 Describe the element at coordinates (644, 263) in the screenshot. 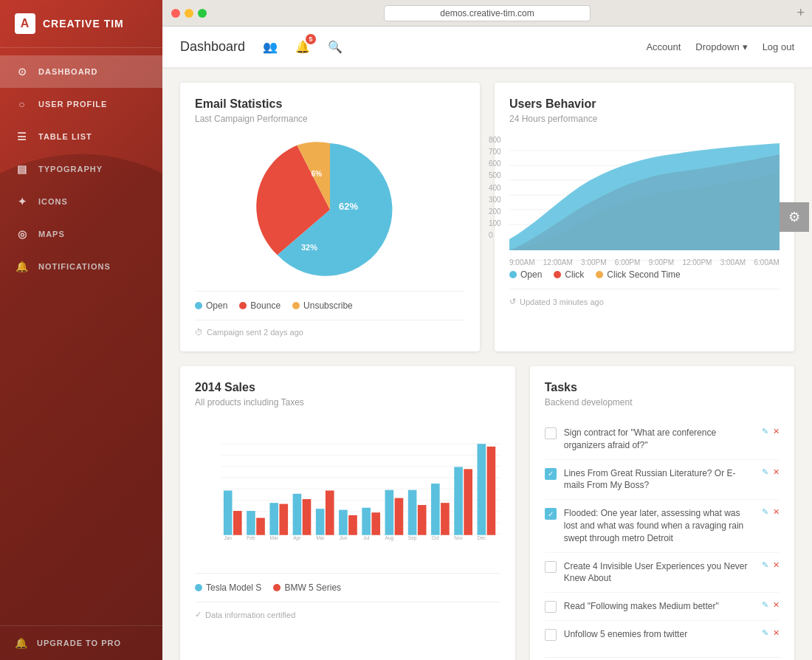

I see `area-chart-x-labels: 9:00AM12:00AM3:00PM6:00PM9:00PM12:00PM3:…` at that location.